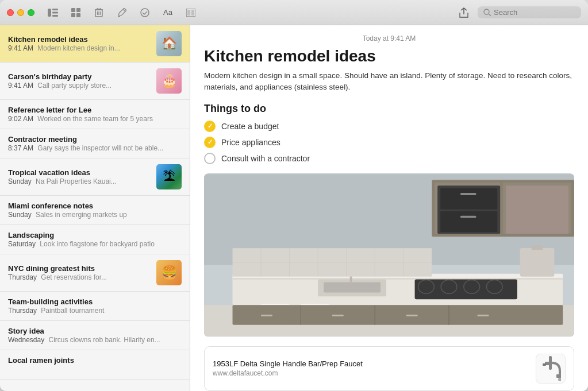 This screenshot has width=588, height=391. What do you see at coordinates (389, 369) in the screenshot?
I see `link-card: 1953LF Delta Single Handle Bar/Prep Fauc…` at bounding box center [389, 369].